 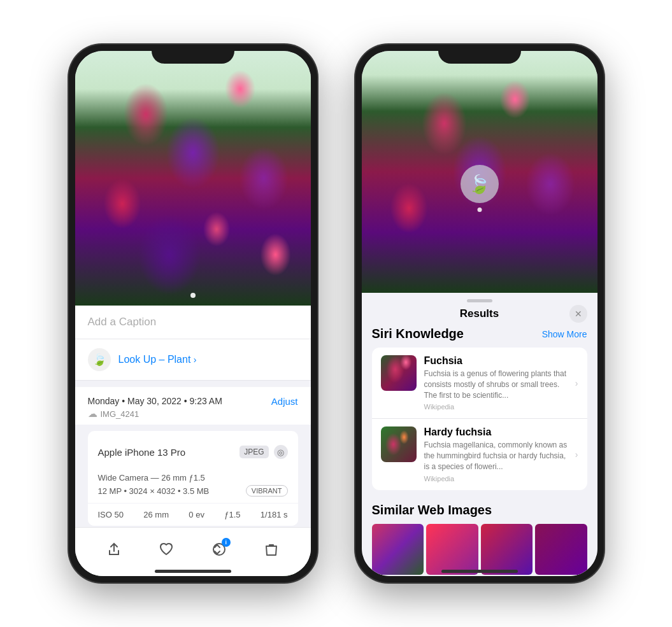 I want to click on photo-page-dot, so click(x=193, y=295).